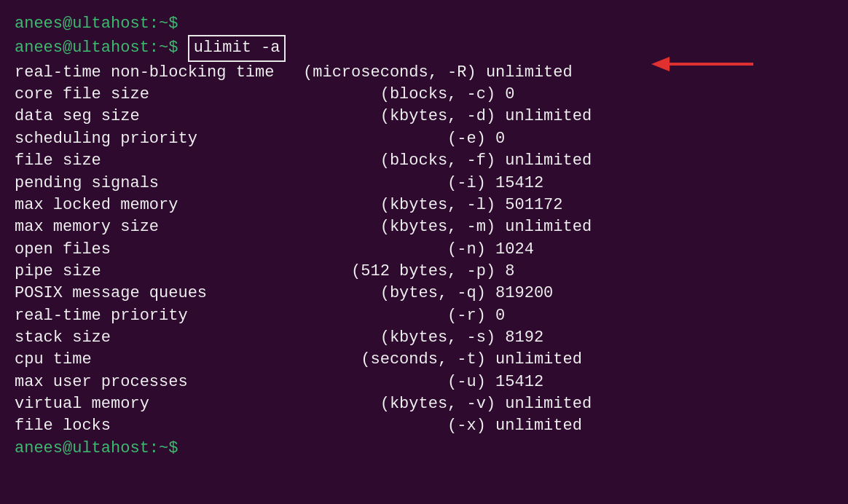 The image size is (848, 504). Describe the element at coordinates (424, 272) in the screenshot. I see `output-line-10: pipe size (512 bytes, -p) 8` at that location.